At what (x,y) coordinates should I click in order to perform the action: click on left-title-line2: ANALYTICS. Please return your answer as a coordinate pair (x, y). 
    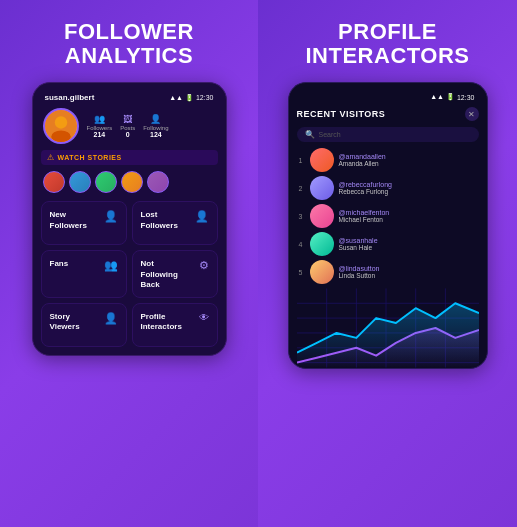
    Looking at the image, I should click on (129, 56).